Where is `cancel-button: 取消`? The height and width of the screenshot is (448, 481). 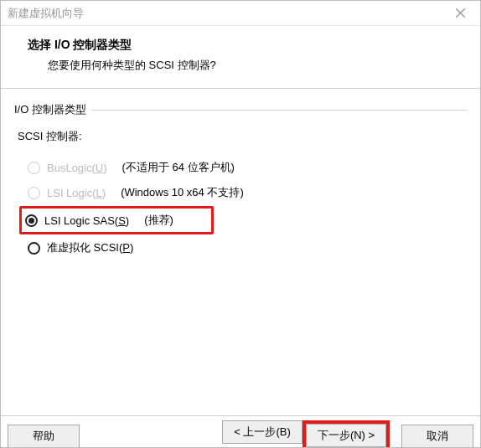
cancel-button: 取消 is located at coordinates (437, 436).